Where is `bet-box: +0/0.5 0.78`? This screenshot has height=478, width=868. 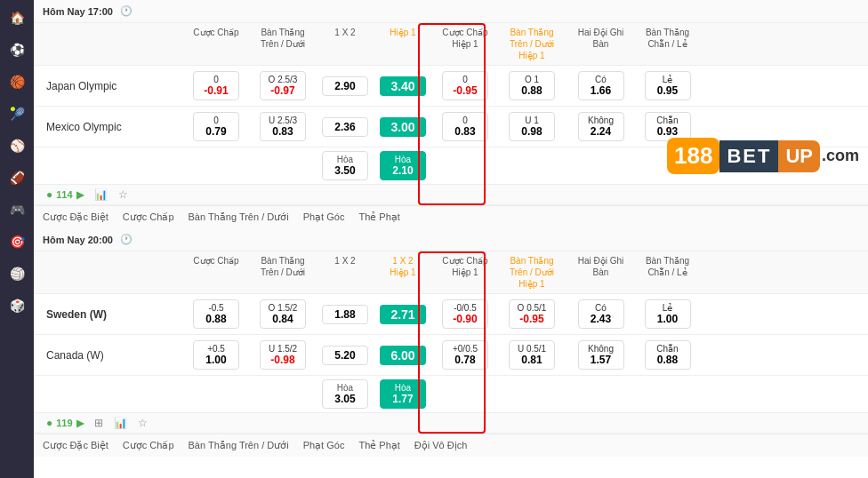 bet-box: +0/0.5 0.78 is located at coordinates (465, 355).